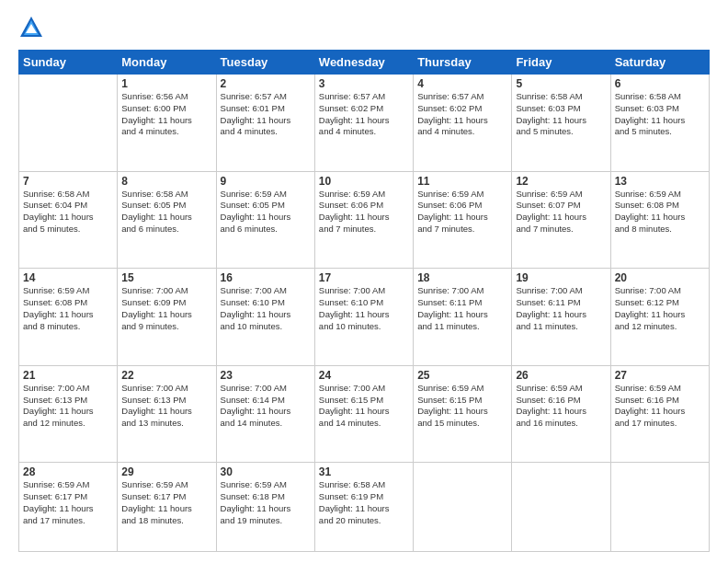 The image size is (728, 563). I want to click on day-number: 30, so click(266, 472).